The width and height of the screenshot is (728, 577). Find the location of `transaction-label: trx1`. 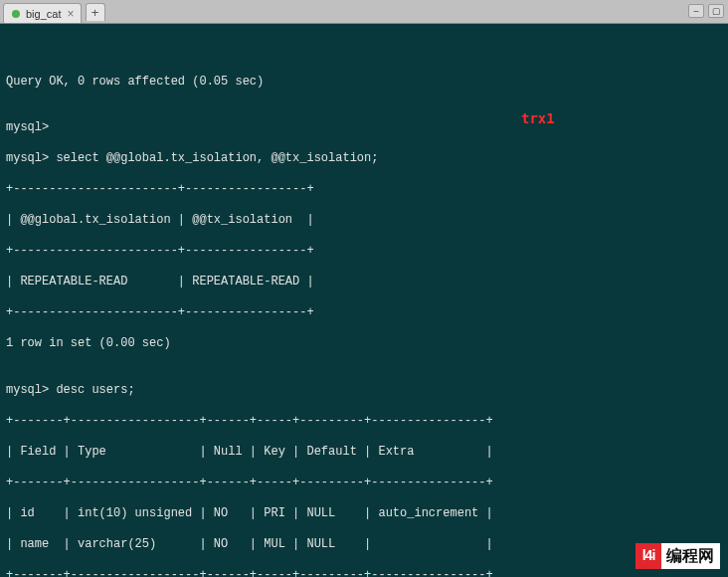

transaction-label: trx1 is located at coordinates (538, 119).